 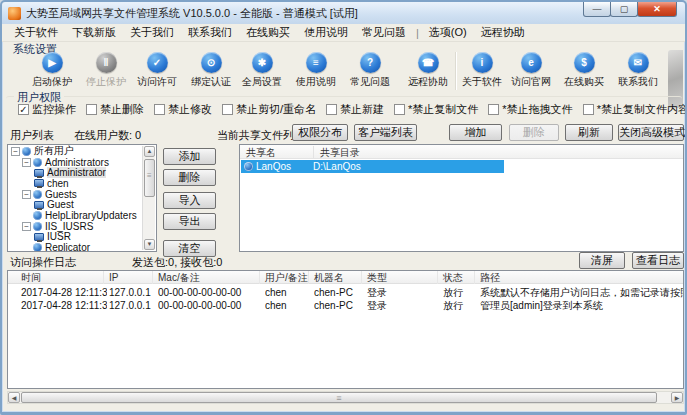 I want to click on view-log-button: 查看日志, so click(x=658, y=260).